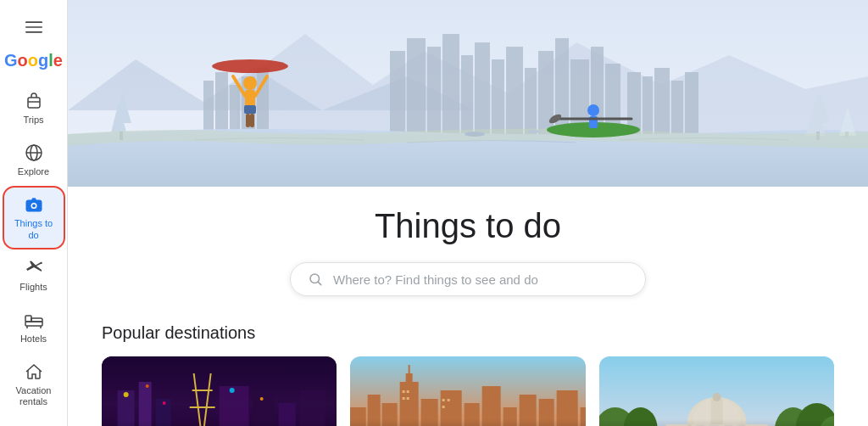 This screenshot has width=868, height=426. I want to click on new-york-image, so click(468, 391).